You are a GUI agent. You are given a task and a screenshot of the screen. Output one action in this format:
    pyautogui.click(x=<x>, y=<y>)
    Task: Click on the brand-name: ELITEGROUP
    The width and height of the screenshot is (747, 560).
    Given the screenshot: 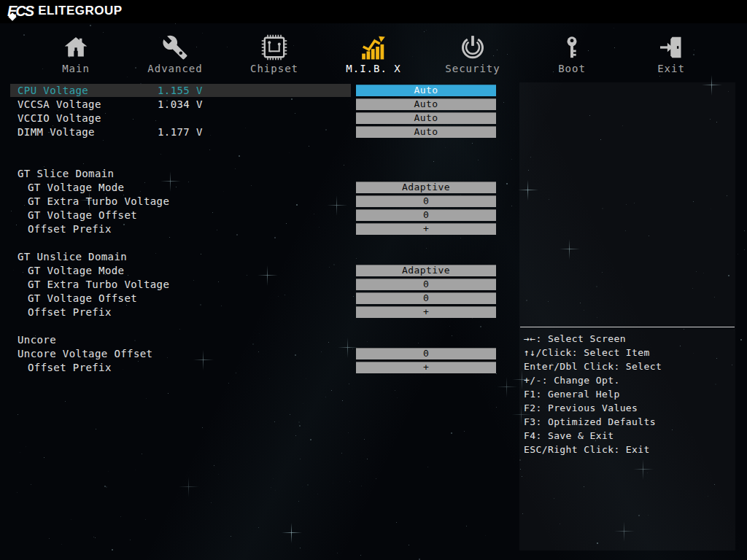 What is the action you would take?
    pyautogui.click(x=80, y=11)
    